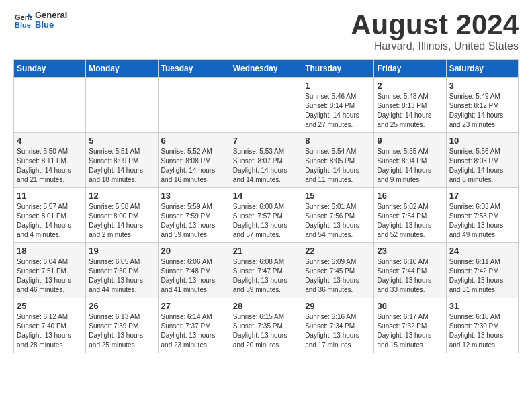 Image resolution: width=532 pixels, height=411 pixels. Describe the element at coordinates (50, 276) in the screenshot. I see `day-info: Sunrise: 6:04 AM Sunset: 7:51 PM Dayligh…` at that location.